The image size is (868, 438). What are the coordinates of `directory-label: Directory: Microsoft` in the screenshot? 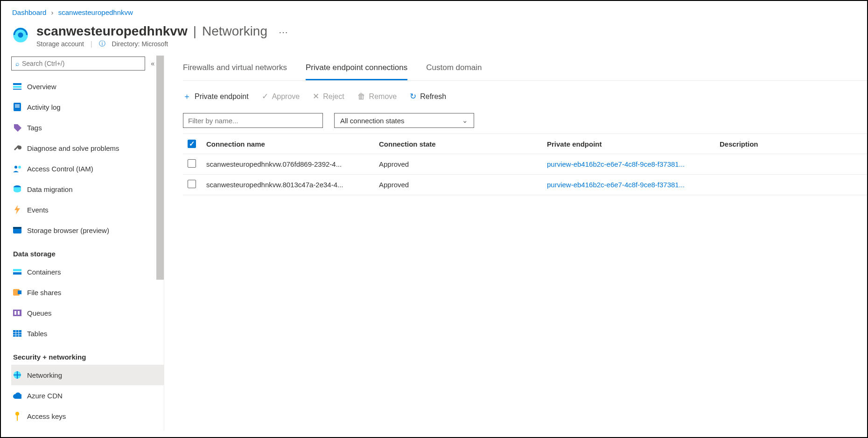 It's located at (140, 44).